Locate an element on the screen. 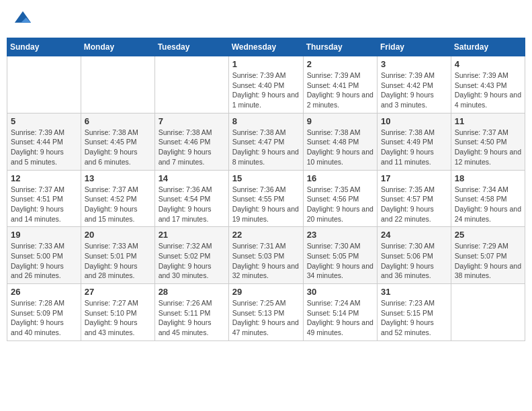  calendar-cell: 21Sunrise: 7:32 AM Sunset: 5:02 PM Dayli… is located at coordinates (191, 255).